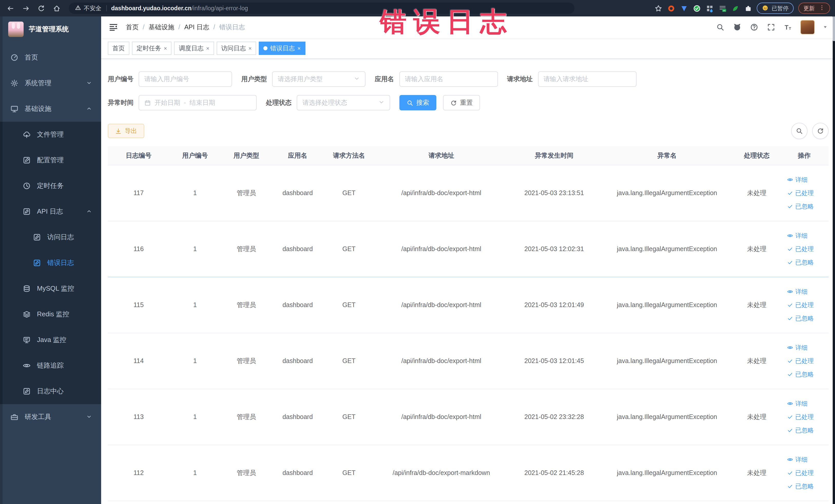  What do you see at coordinates (468, 417) in the screenshot?
I see `table-row: 1131管理员dashboardGET/api/infra/db-doc/exp…` at bounding box center [468, 417].